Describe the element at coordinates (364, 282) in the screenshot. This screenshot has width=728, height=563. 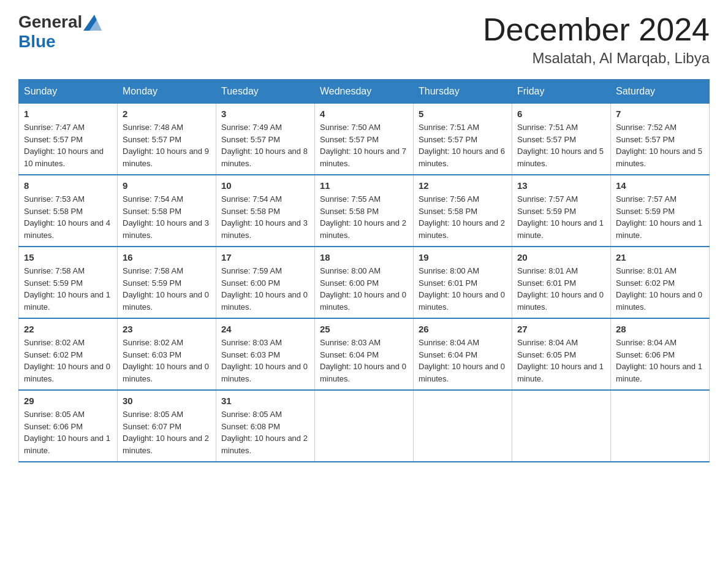
I see `calendar-cell: 18 Sunrise: 8:00 AMSunset: 6:00 PMDaylig…` at that location.